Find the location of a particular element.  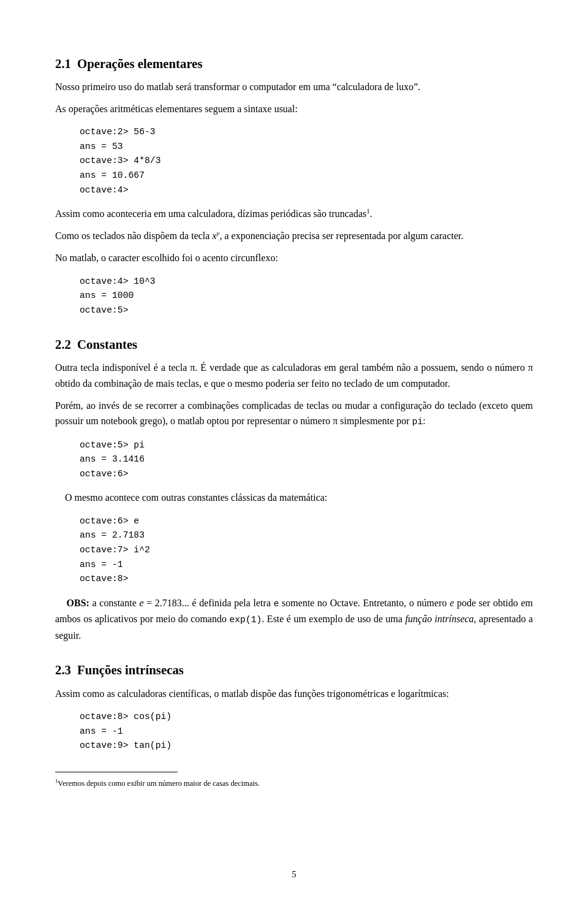

truncadas-paragraph: Assim como aconteceria em uma calculador… is located at coordinates (294, 214).